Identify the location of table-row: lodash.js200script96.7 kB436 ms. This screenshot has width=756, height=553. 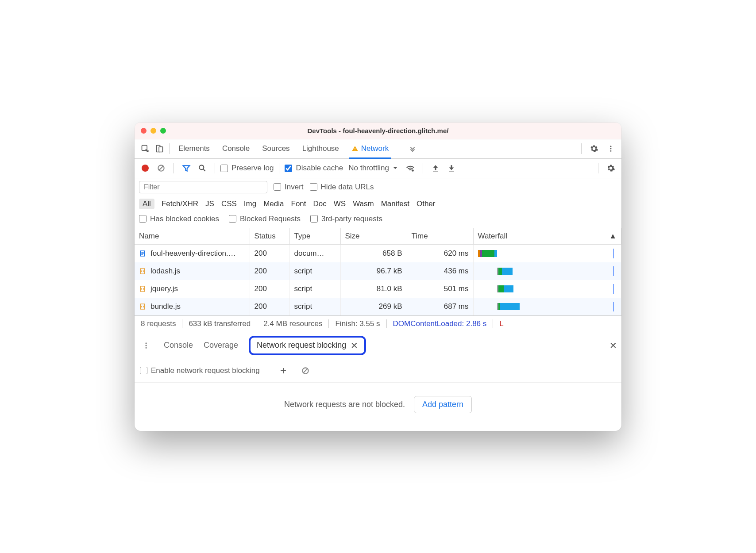
(378, 271).